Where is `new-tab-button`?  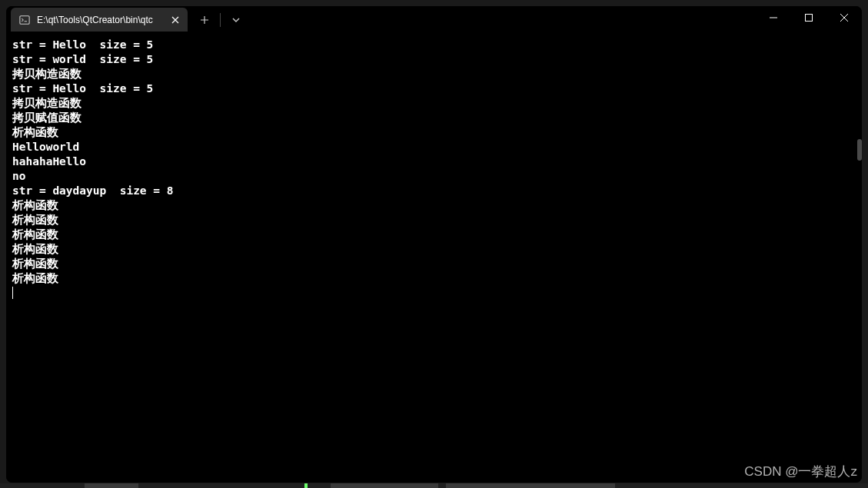 new-tab-button is located at coordinates (205, 20).